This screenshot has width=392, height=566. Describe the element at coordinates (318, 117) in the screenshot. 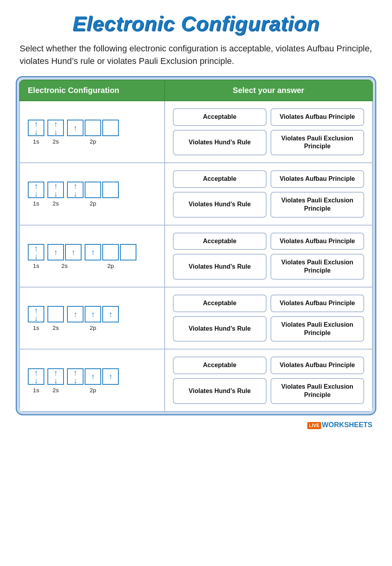

I see `btn-aufbau-1: Violates Aufbau Principle` at that location.